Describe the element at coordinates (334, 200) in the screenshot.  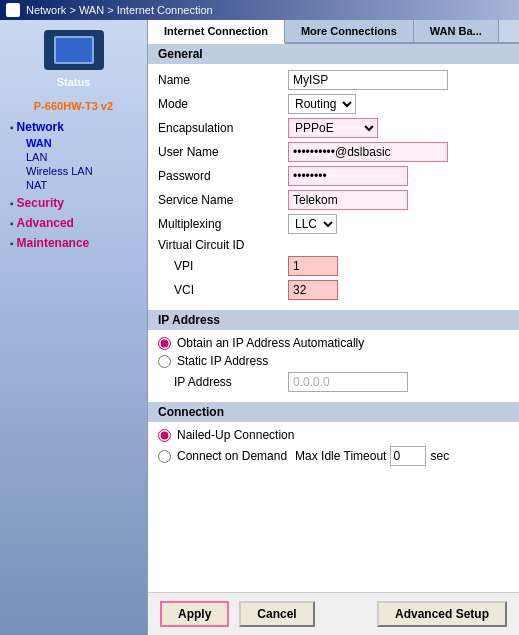
I see `service-name-row: Service Name` at that location.